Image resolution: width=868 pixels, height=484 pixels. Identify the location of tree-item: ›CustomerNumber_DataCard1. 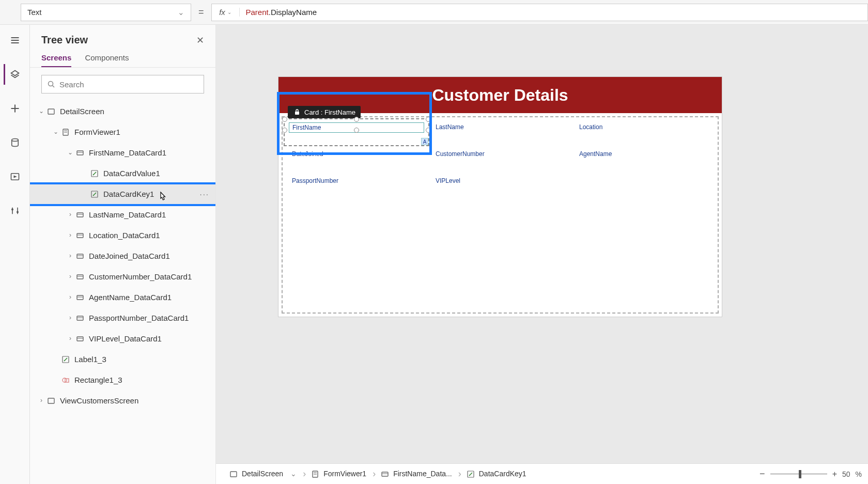
(123, 276).